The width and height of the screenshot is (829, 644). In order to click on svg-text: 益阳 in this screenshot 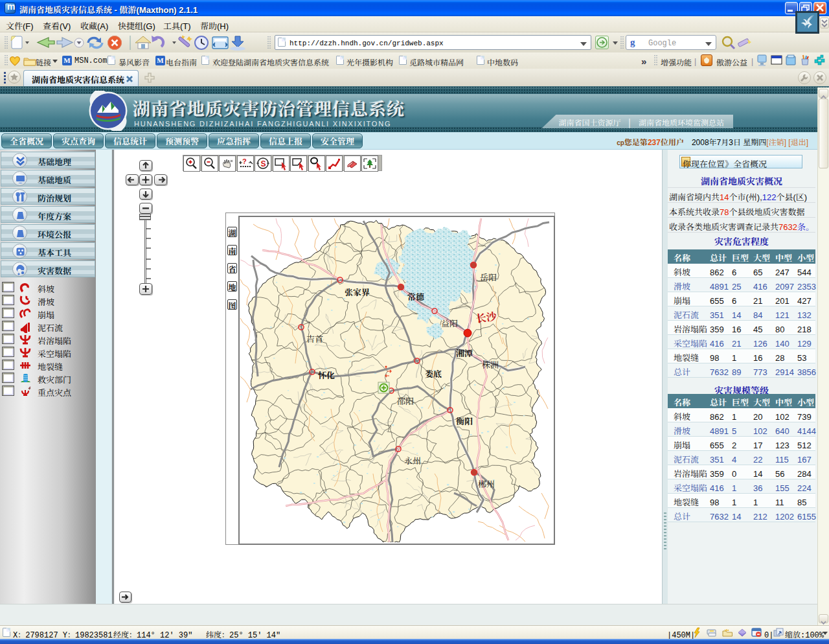, I will do `click(449, 323)`.